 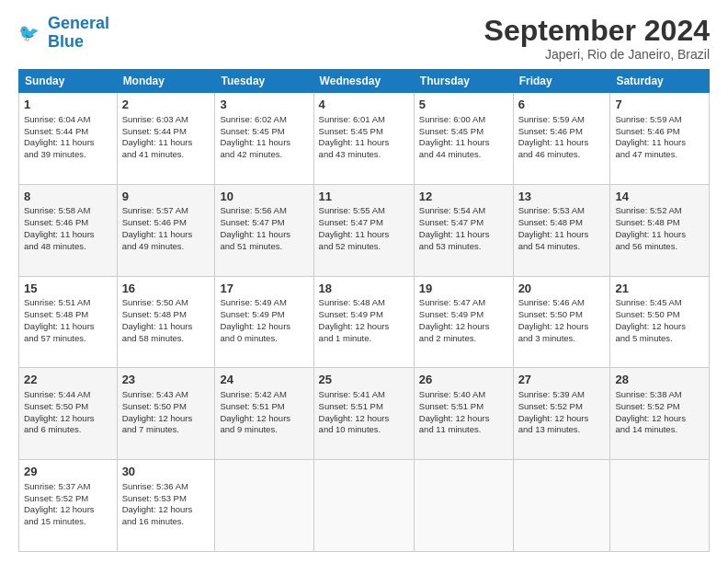 I want to click on day-number: 7, so click(x=660, y=105).